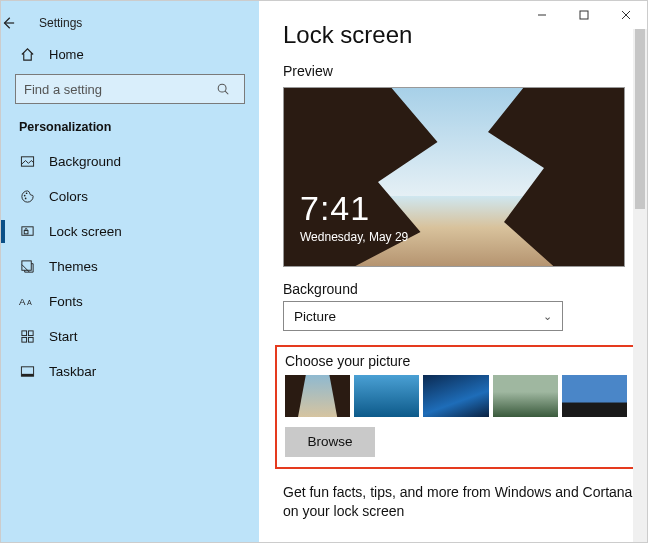 This screenshot has width=648, height=543. I want to click on browse-button: Browse, so click(330, 442).